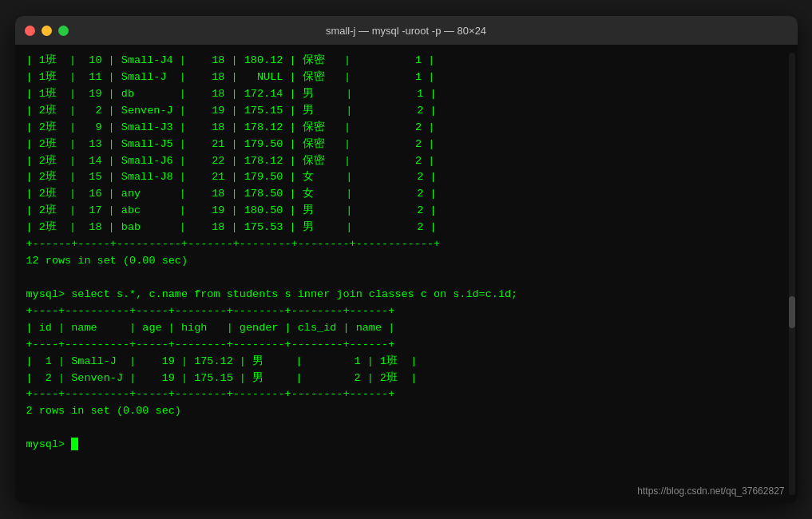 The height and width of the screenshot is (519, 812). Describe the element at coordinates (46, 30) in the screenshot. I see `minimize-button` at that location.